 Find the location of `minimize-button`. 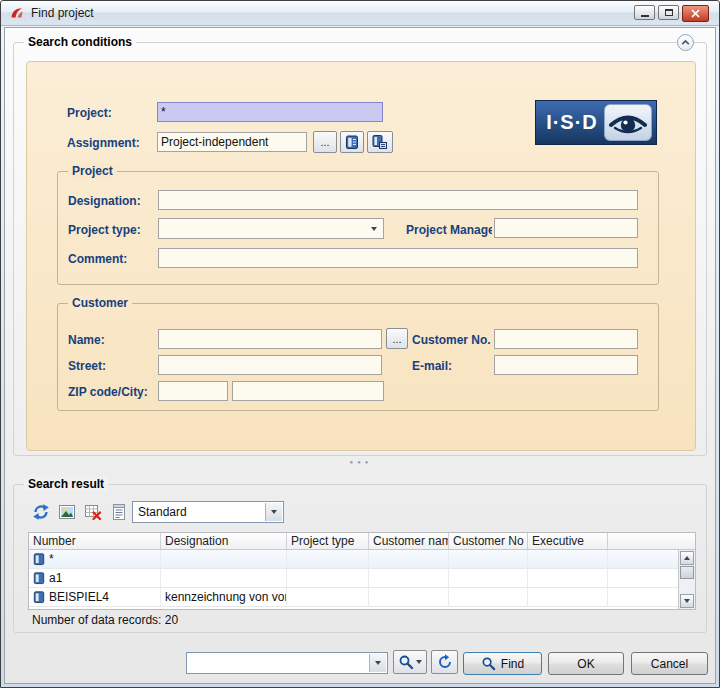

minimize-button is located at coordinates (644, 12).